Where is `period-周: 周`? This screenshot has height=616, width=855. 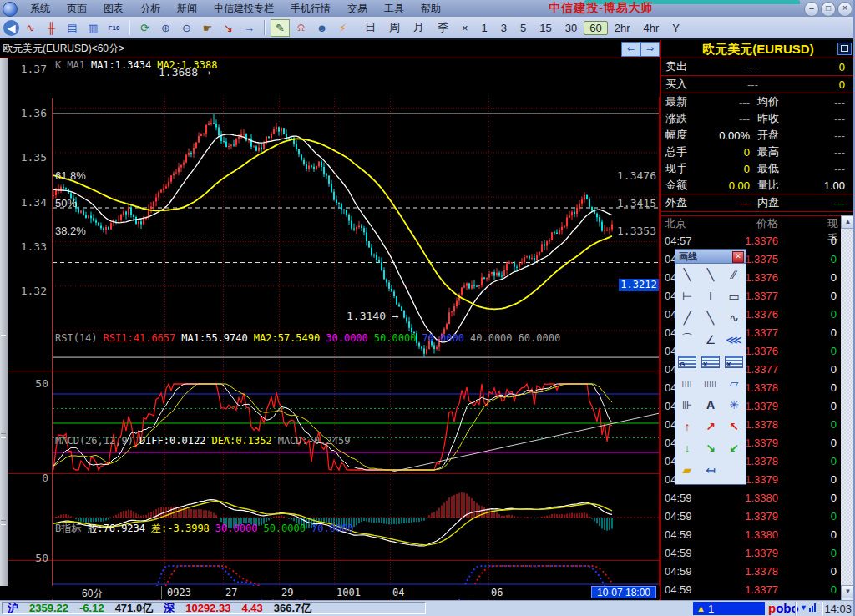 period-周: 周 is located at coordinates (394, 28).